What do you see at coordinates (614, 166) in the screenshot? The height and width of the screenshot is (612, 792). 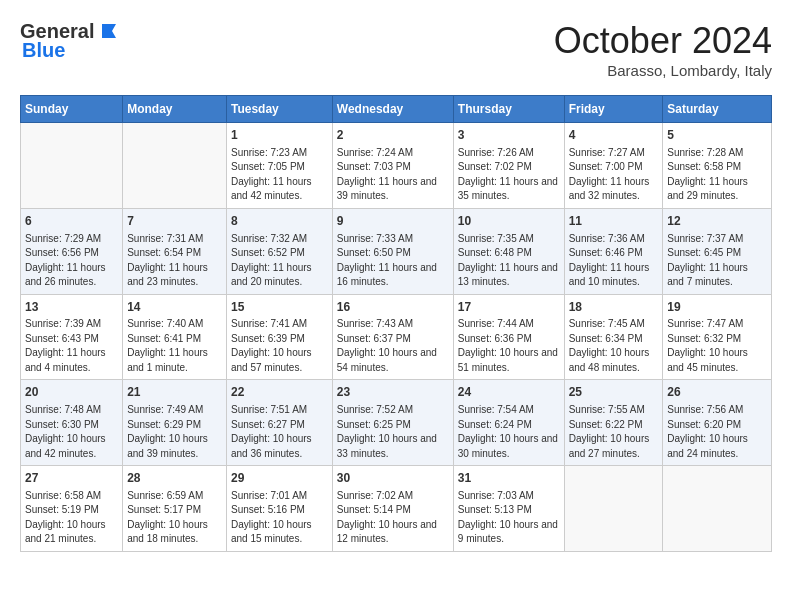 I see `calendar-cell: 4Sunrise: 7:27 AM Sunset: 7:00 PM Daylig…` at bounding box center [614, 166].